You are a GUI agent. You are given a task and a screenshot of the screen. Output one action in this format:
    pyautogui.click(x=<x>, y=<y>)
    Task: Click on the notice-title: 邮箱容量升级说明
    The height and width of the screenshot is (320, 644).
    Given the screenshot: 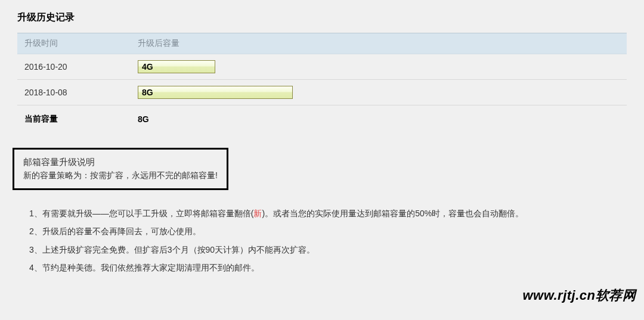 What is the action you would take?
    pyautogui.click(x=120, y=162)
    